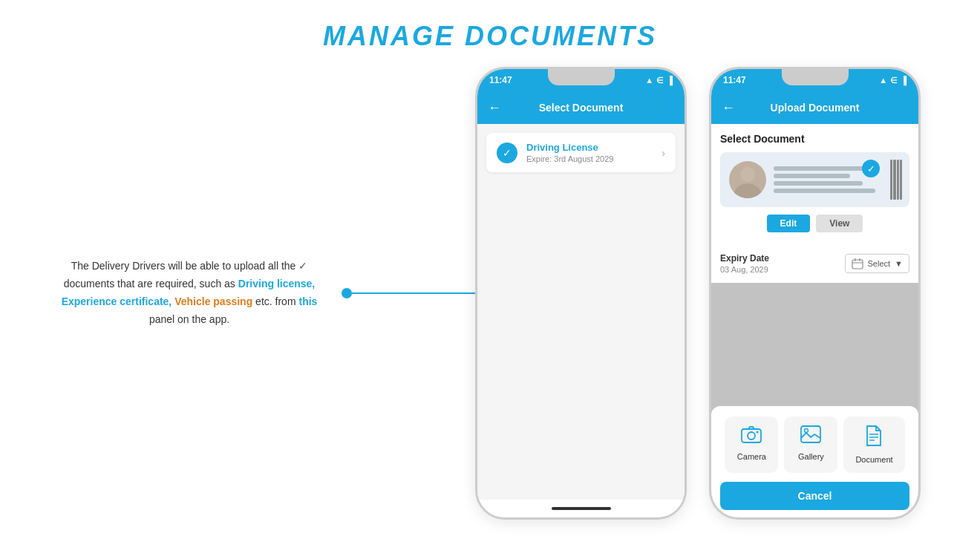 The image size is (980, 559). I want to click on gallery-icon, so click(811, 437).